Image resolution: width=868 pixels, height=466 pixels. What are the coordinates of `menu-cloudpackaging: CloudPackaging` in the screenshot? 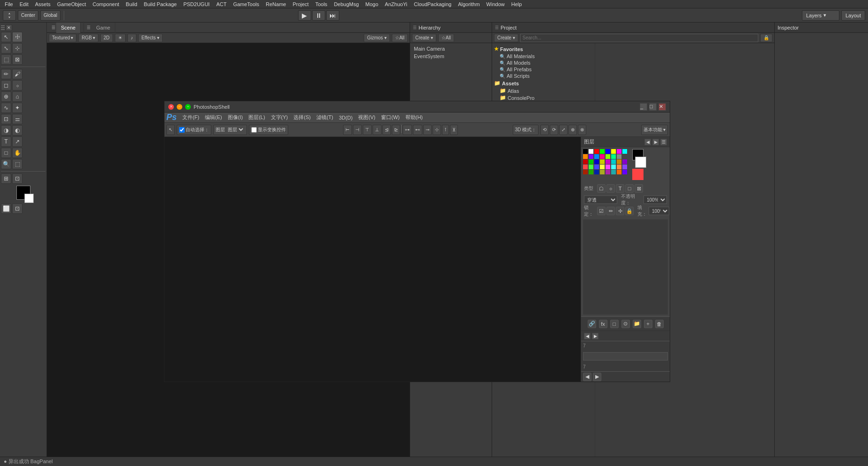 It's located at (433, 4).